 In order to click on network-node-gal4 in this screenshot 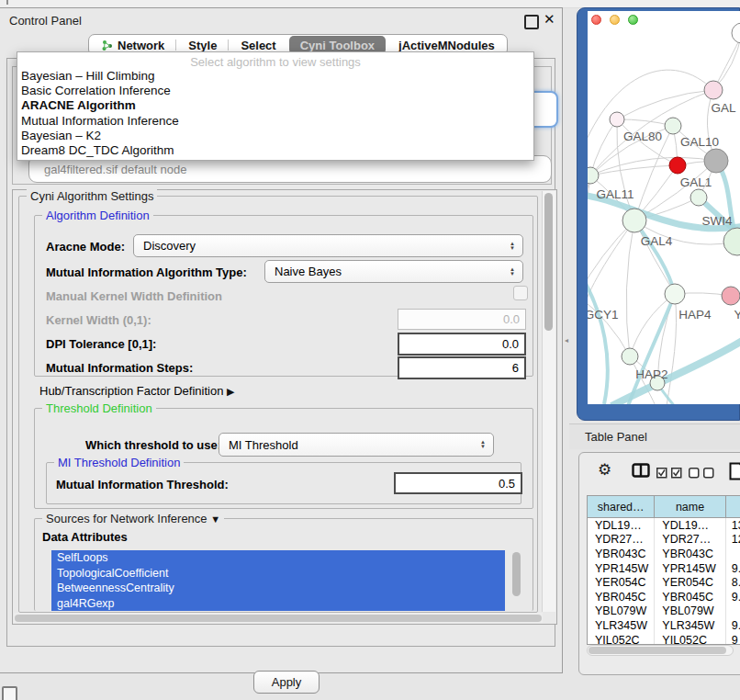, I will do `click(634, 220)`.